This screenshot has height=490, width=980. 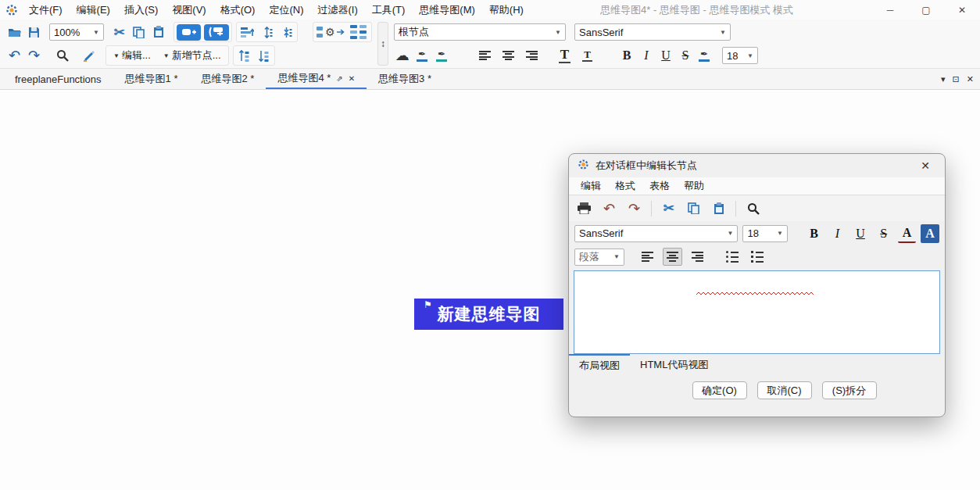 What do you see at coordinates (647, 256) in the screenshot?
I see `dialog-align-left-button` at bounding box center [647, 256].